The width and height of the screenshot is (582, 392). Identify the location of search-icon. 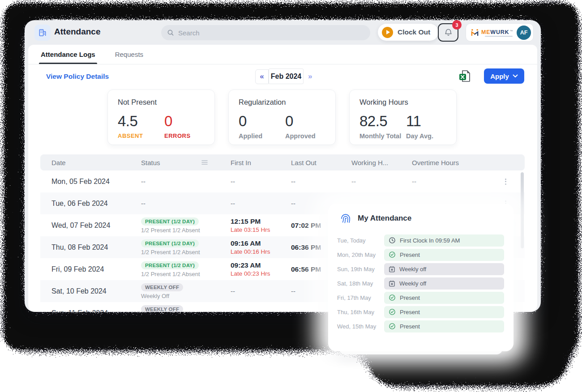
(171, 33).